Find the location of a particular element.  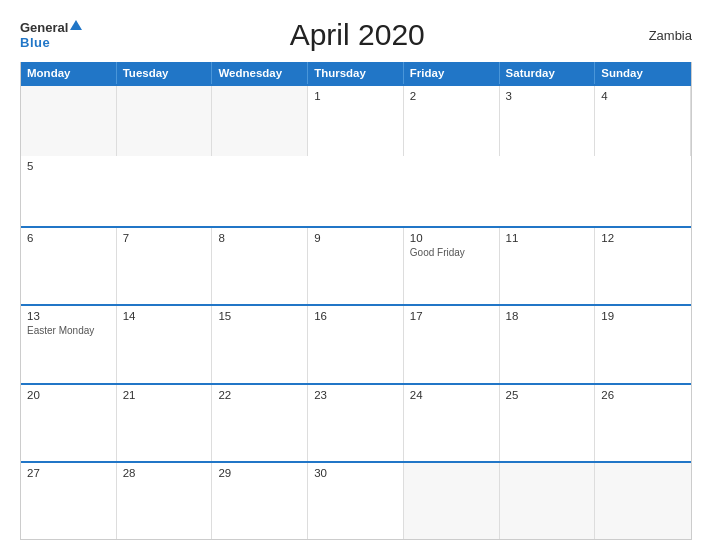

cell-apr-2: 2 is located at coordinates (452, 121).